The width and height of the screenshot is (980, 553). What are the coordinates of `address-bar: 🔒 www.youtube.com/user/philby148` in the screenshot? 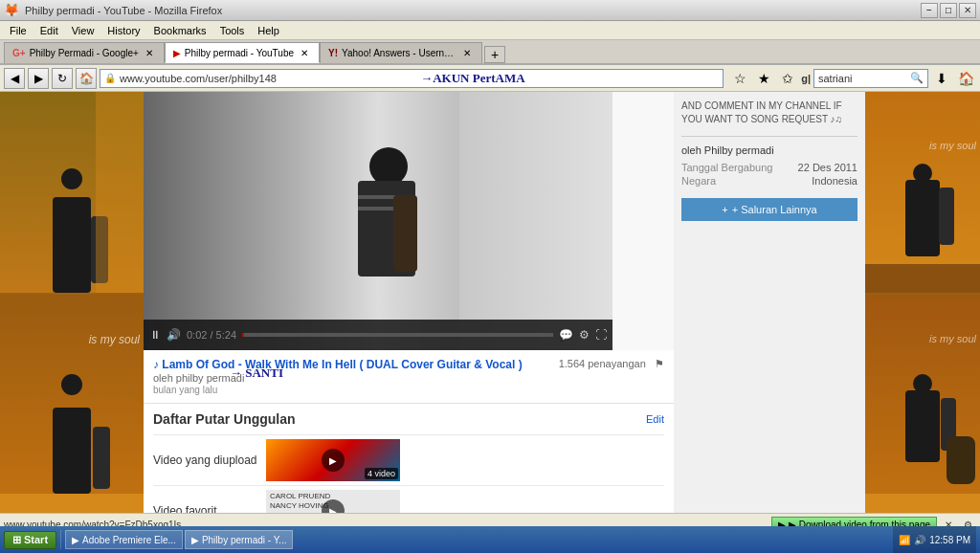 It's located at (412, 78).